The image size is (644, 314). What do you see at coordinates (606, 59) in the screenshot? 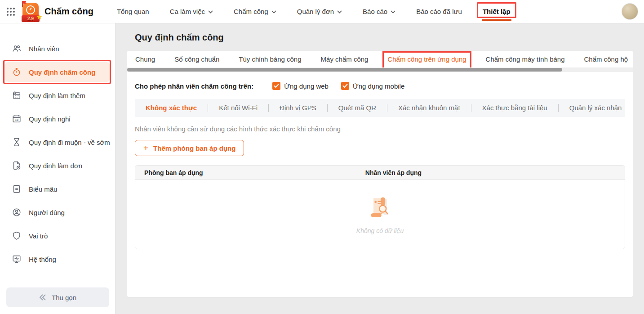
I see `tab-cham-cong-ho: Chấm công hộ` at bounding box center [606, 59].